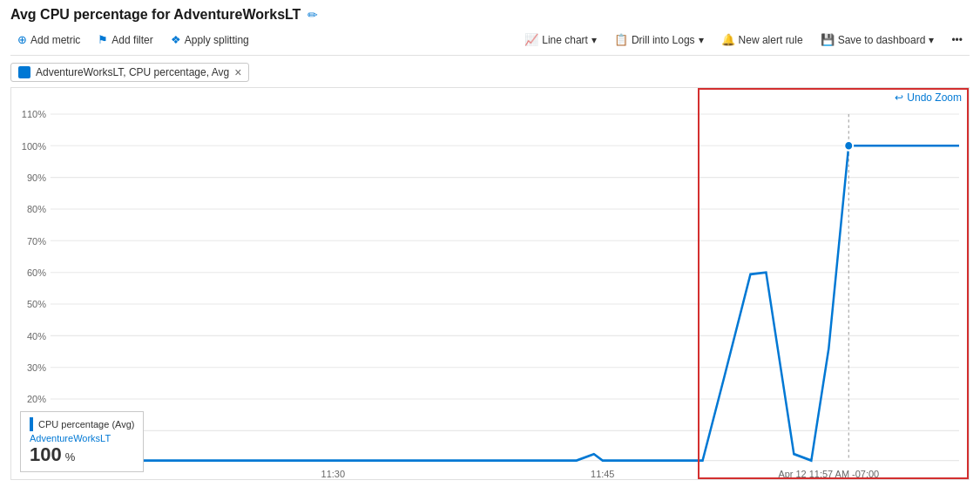 Image resolution: width=980 pixels, height=487 pixels. What do you see at coordinates (34, 145) in the screenshot?
I see `svg-text: 100%` at bounding box center [34, 145].